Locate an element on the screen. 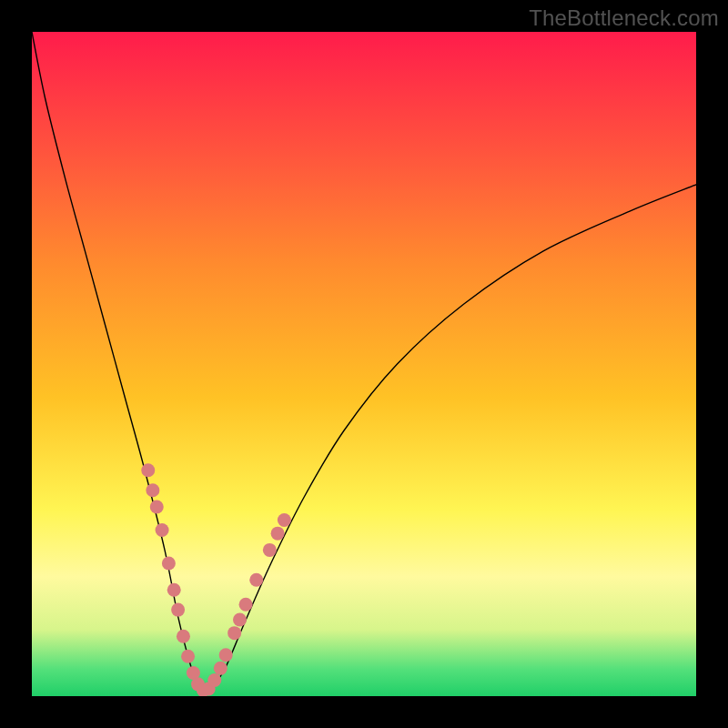 The image size is (728, 728). data-dots is located at coordinates (217, 580).